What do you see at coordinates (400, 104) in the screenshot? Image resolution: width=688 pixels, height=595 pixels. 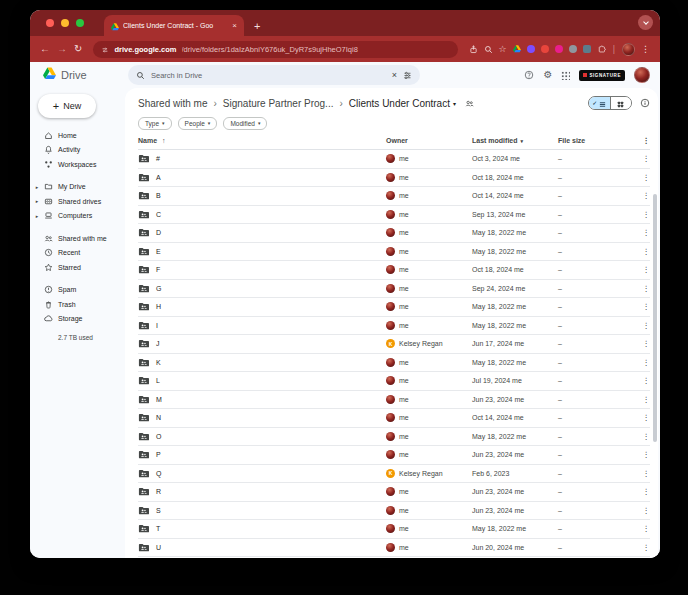 I see `breadcrumb-item: Clients Under Contract` at bounding box center [400, 104].